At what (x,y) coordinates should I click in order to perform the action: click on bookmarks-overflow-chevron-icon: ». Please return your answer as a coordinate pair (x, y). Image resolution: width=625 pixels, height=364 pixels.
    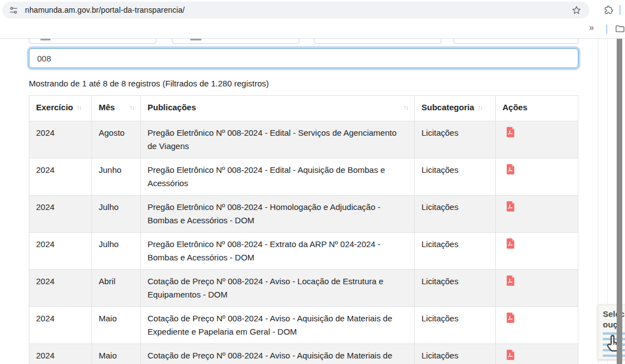
    Looking at the image, I should click on (591, 28).